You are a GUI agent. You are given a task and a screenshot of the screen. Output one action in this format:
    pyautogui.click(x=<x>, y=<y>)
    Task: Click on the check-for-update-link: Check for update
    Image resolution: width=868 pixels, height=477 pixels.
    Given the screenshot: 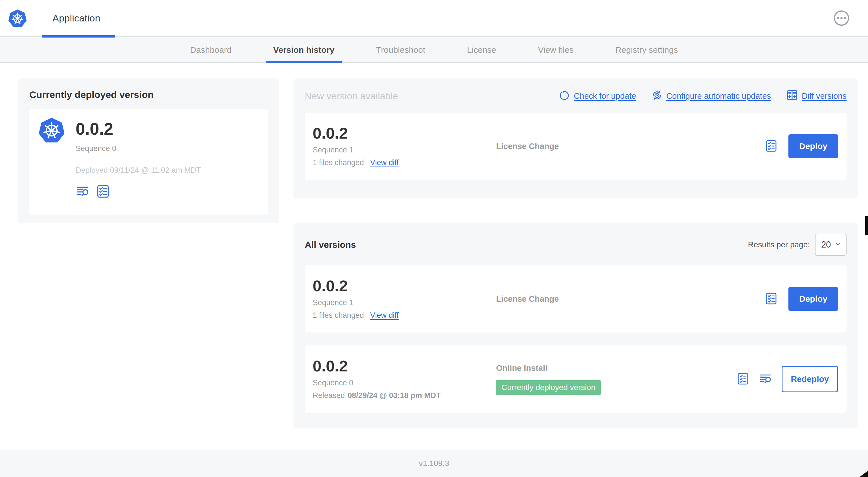 What is the action you would take?
    pyautogui.click(x=597, y=96)
    